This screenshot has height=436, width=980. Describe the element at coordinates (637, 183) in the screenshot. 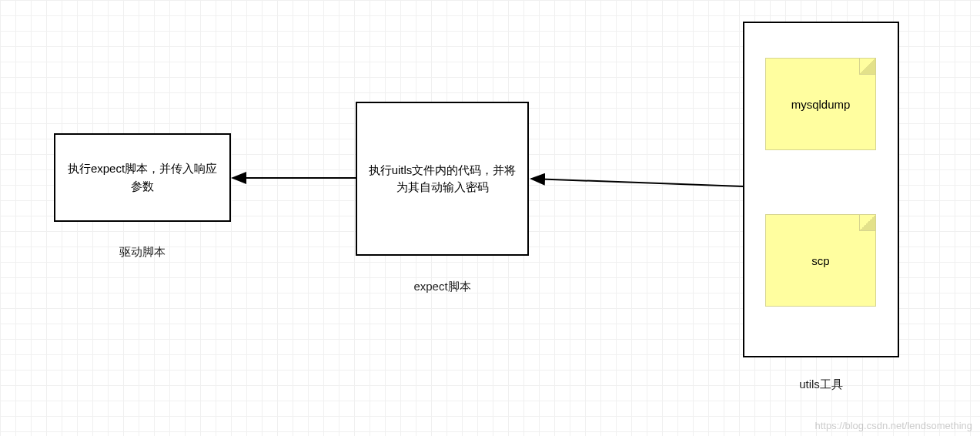

I see `arrow-utils-to-expect` at that location.